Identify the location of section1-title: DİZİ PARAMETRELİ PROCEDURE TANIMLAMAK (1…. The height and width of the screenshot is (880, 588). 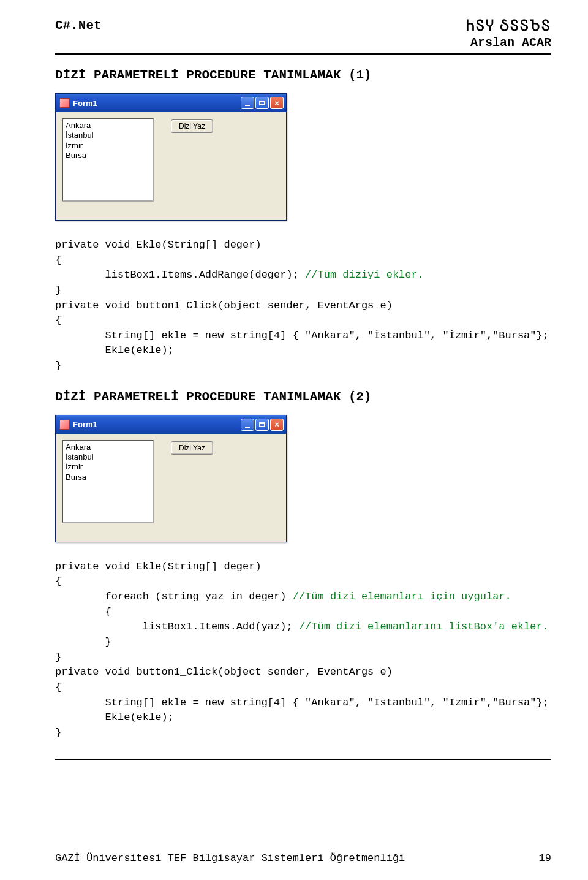
(303, 75).